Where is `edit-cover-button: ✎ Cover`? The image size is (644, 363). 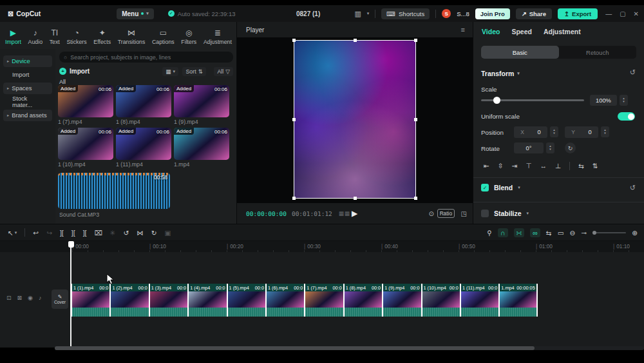
edit-cover-button: ✎ Cover is located at coordinates (60, 299).